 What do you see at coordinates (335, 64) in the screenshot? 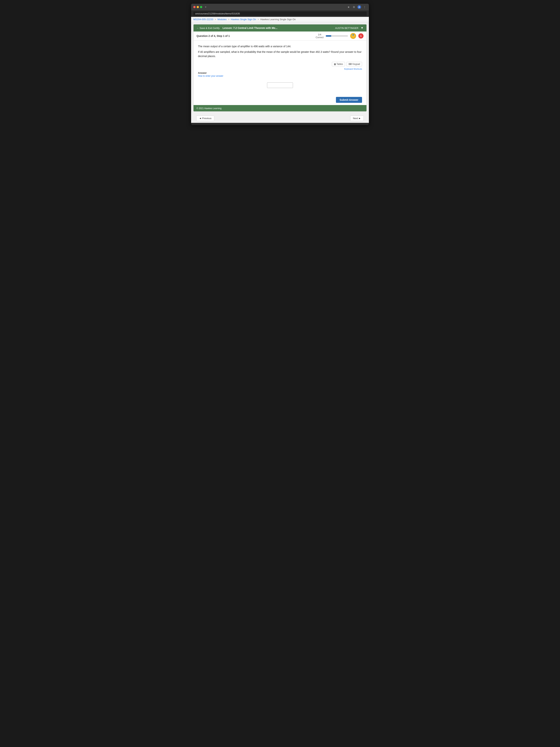
I see `tables-icon: ▦` at bounding box center [335, 64].